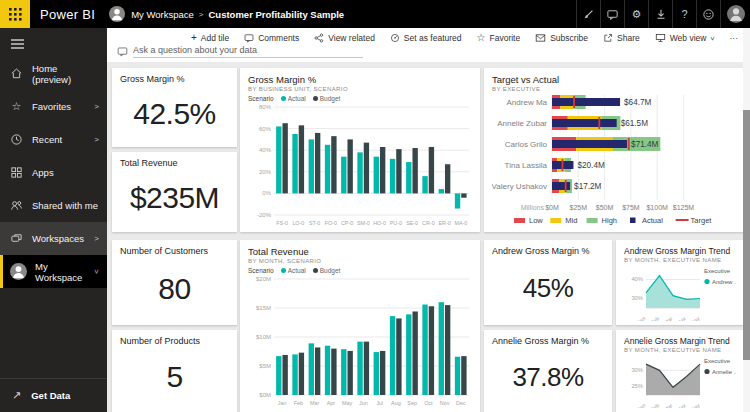 This screenshot has height=412, width=750. Describe the element at coordinates (174, 198) in the screenshot. I see `kpi-value: $235M` at that location.